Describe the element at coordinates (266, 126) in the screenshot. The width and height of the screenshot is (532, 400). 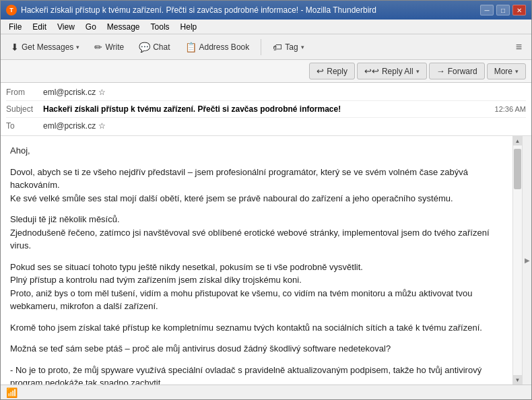
I see `to-row: To eml@pcrisk.cz ☆` at that location.